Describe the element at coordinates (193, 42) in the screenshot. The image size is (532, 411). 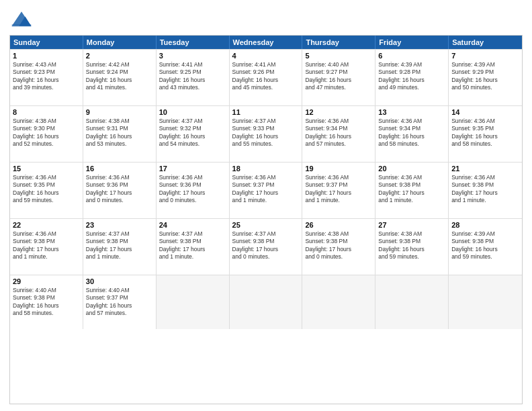
I see `day-header-tuesday: Tuesday` at that location.